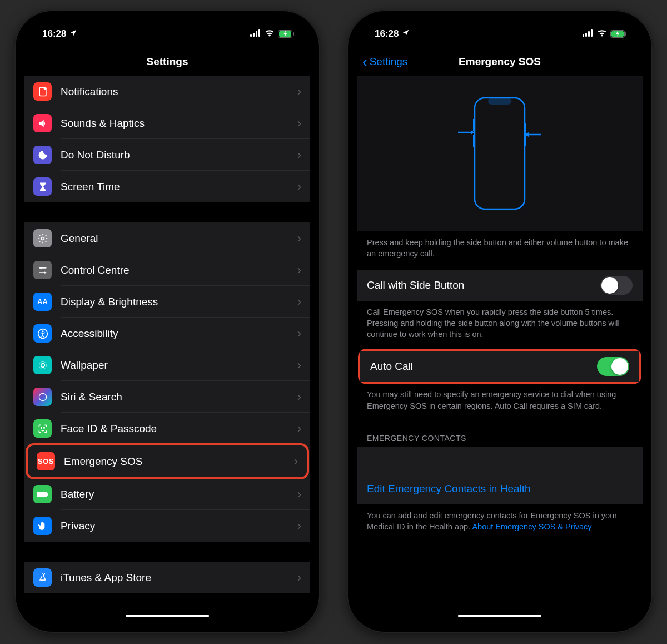 The image size is (667, 644). What do you see at coordinates (500, 489) in the screenshot?
I see `edit-contacts-link: Edit Emergency Contacts in Health` at bounding box center [500, 489].